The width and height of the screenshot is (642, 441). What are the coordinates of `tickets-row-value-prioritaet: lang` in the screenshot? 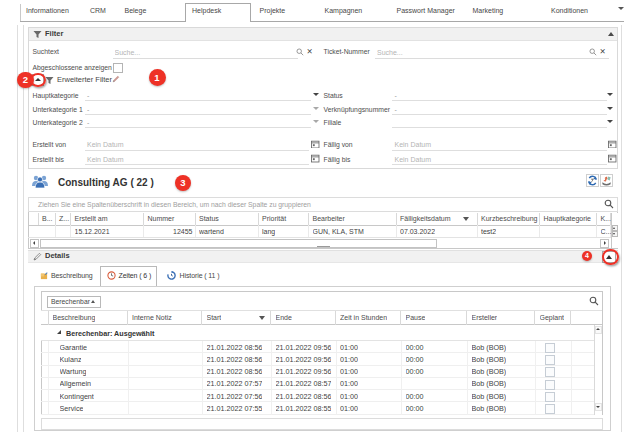 It's located at (268, 232).